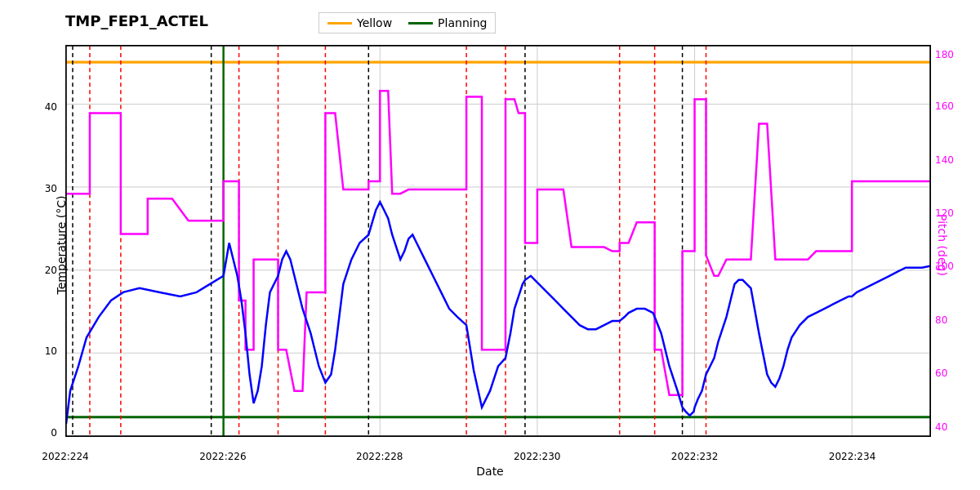  I want to click on y-tick-right-40: 40, so click(941, 427).